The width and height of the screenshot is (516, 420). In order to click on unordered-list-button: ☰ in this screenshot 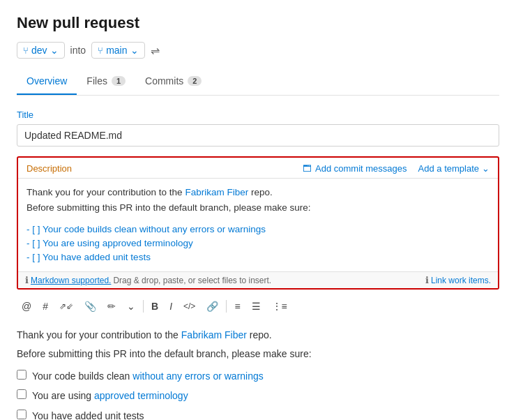, I will do `click(257, 306)`.